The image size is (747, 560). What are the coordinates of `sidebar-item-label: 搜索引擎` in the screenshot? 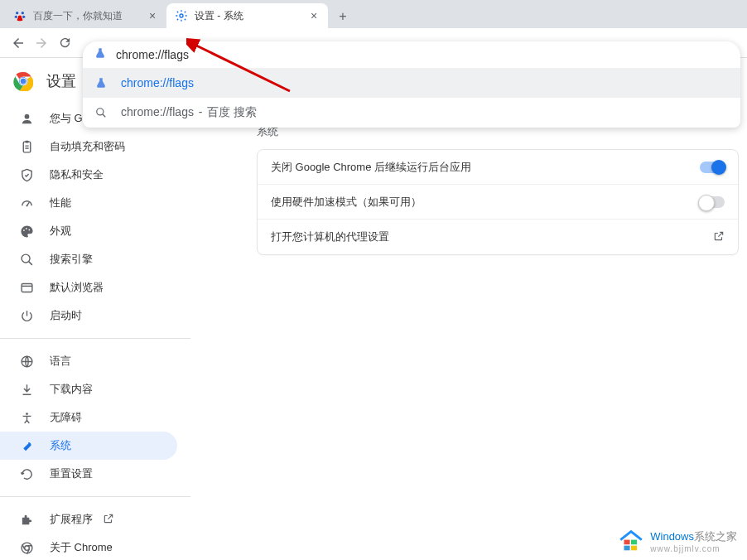 It's located at (71, 259).